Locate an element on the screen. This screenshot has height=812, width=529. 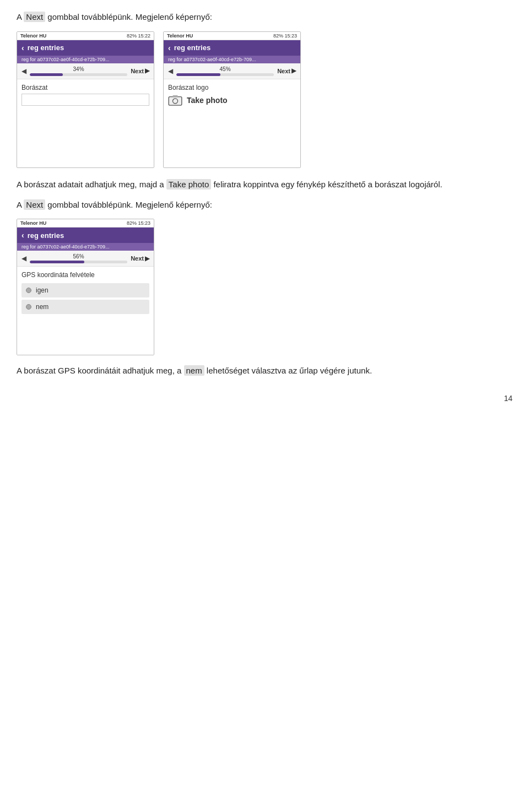
phone-screen-2: Telenor HU 82% 15:23 ‹ reg entries reg f… is located at coordinates (232, 100).